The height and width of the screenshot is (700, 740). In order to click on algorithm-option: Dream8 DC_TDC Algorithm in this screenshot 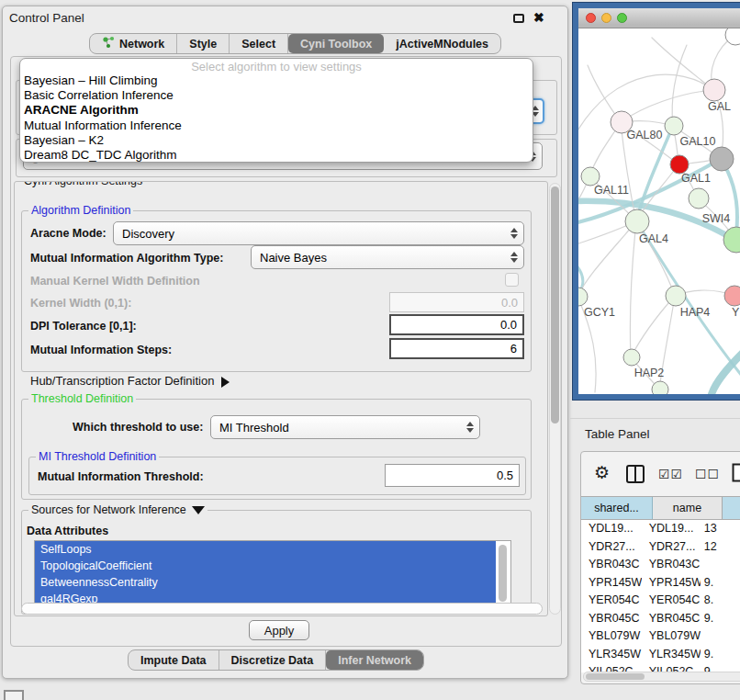, I will do `click(276, 155)`.